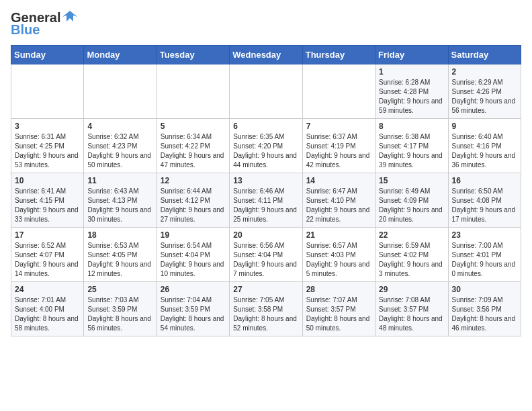 This screenshot has width=532, height=411. What do you see at coordinates (411, 205) in the screenshot?
I see `day-info: Sunrise: 6:49 AM Sunset: 4:09 PM Dayligh…` at bounding box center [411, 205].